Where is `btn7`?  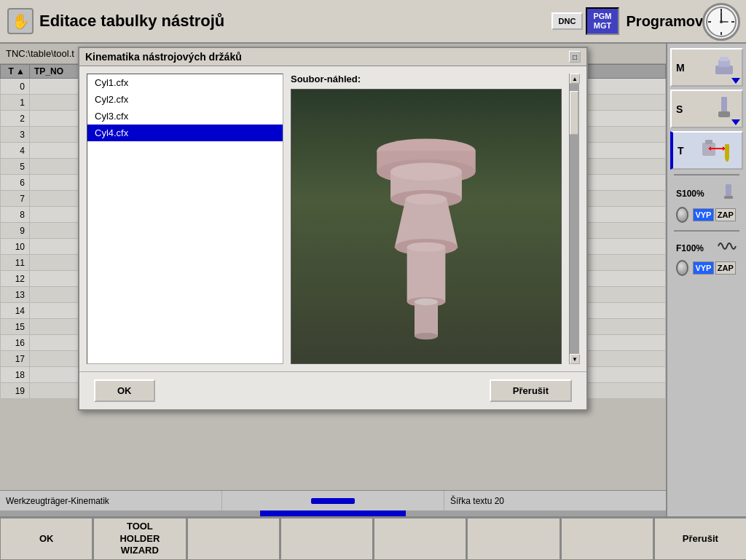 btn7 is located at coordinates (608, 539).